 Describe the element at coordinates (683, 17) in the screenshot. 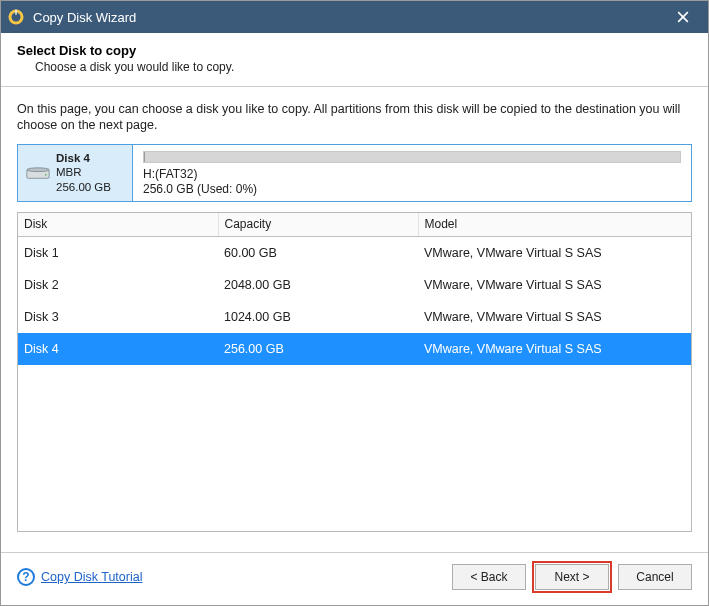

I see `close-icon` at that location.